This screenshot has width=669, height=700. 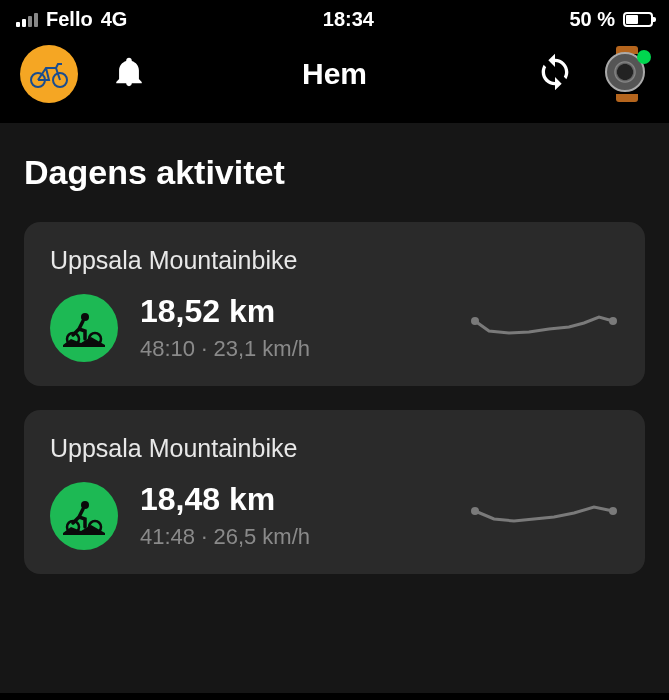 I want to click on page-title: Hem, so click(x=334, y=74).